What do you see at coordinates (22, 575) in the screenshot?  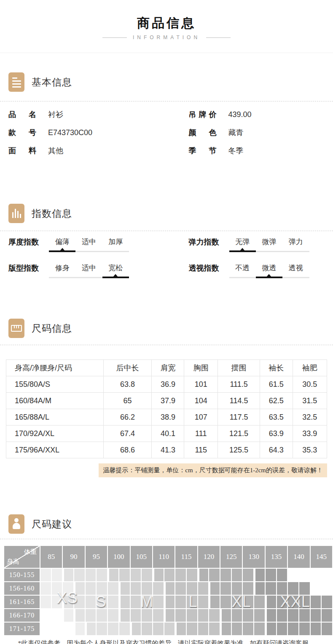 I see `height-header-cell: 150-155` at bounding box center [22, 575].